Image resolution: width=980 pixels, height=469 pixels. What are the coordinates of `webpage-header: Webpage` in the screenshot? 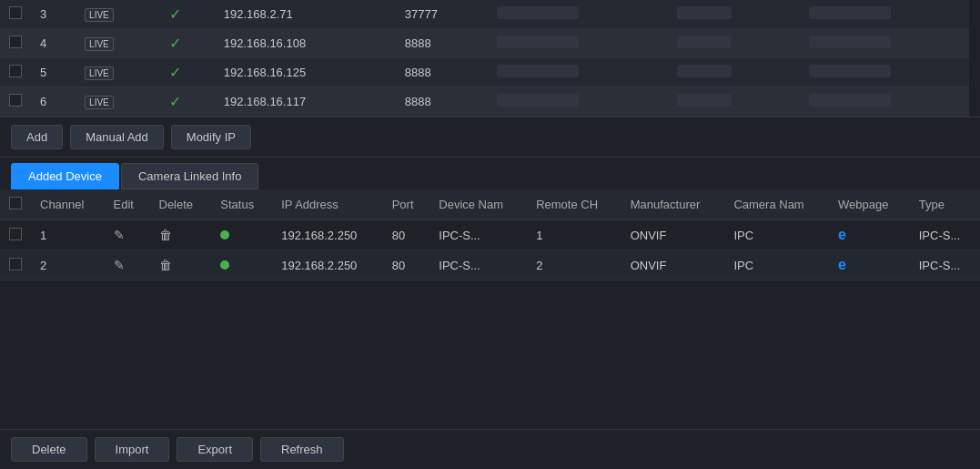 It's located at (870, 205).